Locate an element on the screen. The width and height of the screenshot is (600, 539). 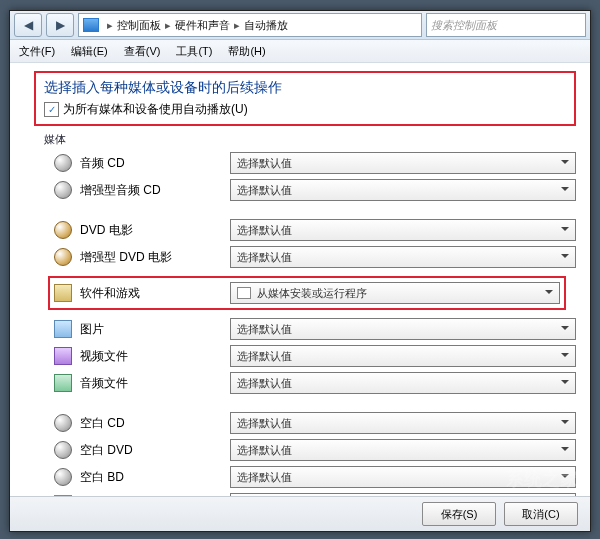
forward-button: ▶ is located at coordinates (60, 25).